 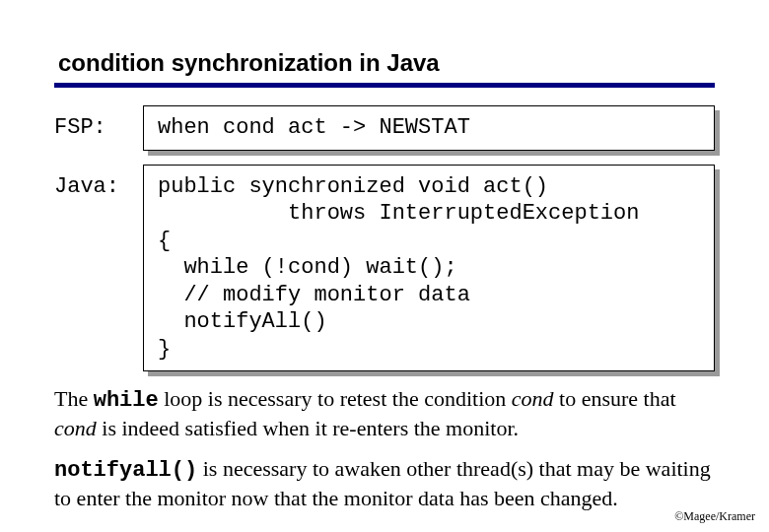 I want to click on fsp-codebox-wrap: when cond act -> NEWSTAT, so click(x=429, y=128).